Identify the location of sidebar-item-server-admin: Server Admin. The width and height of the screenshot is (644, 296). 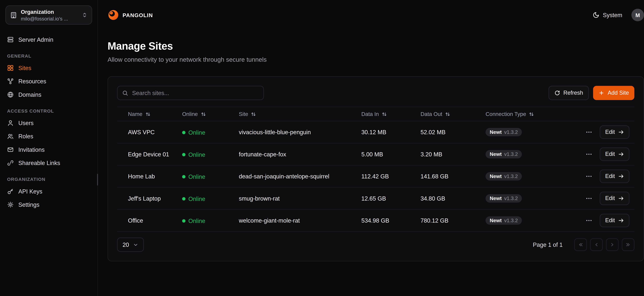
(49, 40).